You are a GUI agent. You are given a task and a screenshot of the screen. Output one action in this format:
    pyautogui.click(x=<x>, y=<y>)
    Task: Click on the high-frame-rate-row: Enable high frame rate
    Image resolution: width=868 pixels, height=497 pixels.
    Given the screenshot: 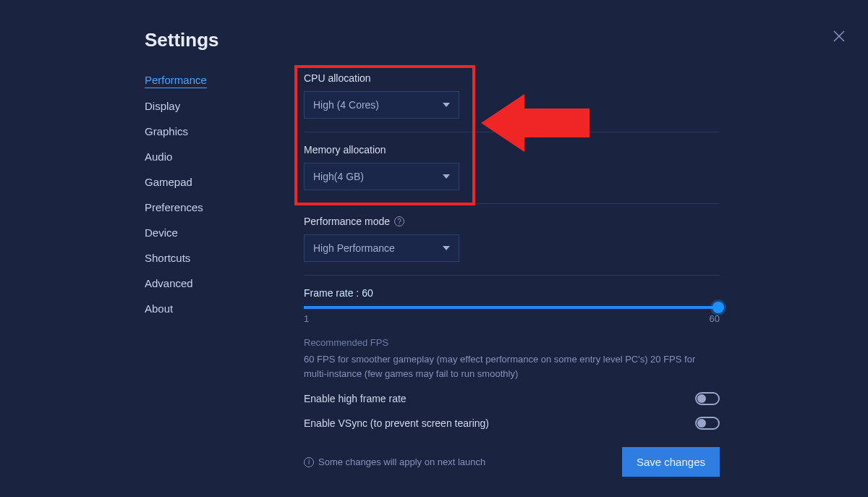 What is the action you would take?
    pyautogui.click(x=512, y=399)
    